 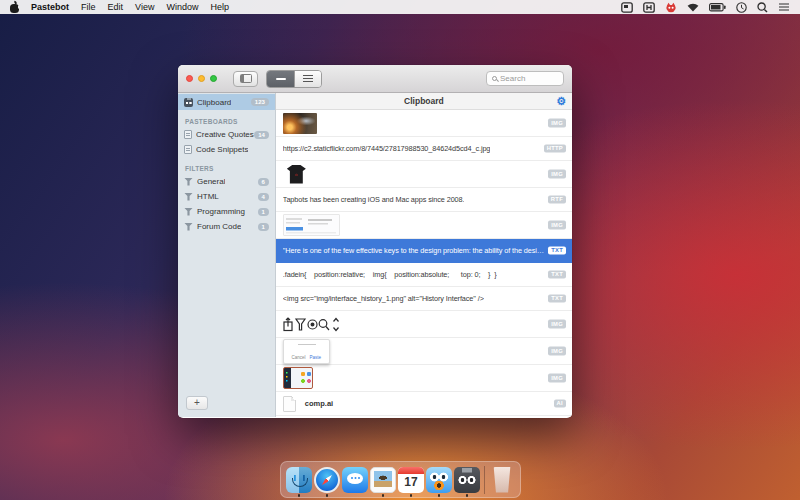 What do you see at coordinates (762, 8) in the screenshot?
I see `spotlight-search-icon` at bounding box center [762, 8].